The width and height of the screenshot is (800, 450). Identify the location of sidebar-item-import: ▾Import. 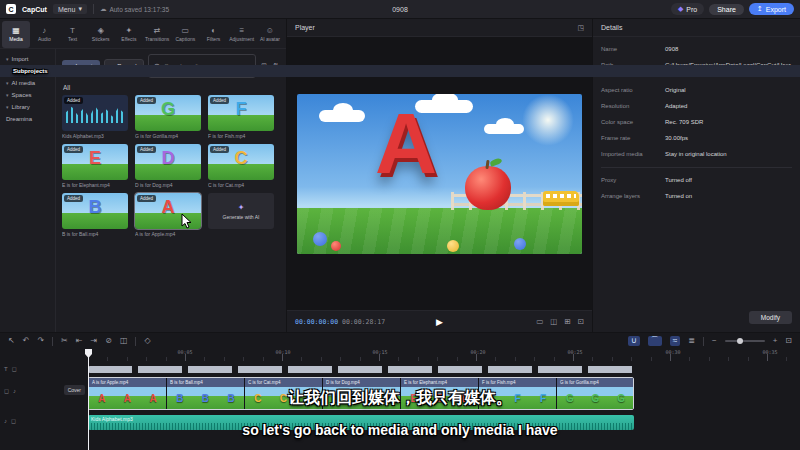
(28, 59).